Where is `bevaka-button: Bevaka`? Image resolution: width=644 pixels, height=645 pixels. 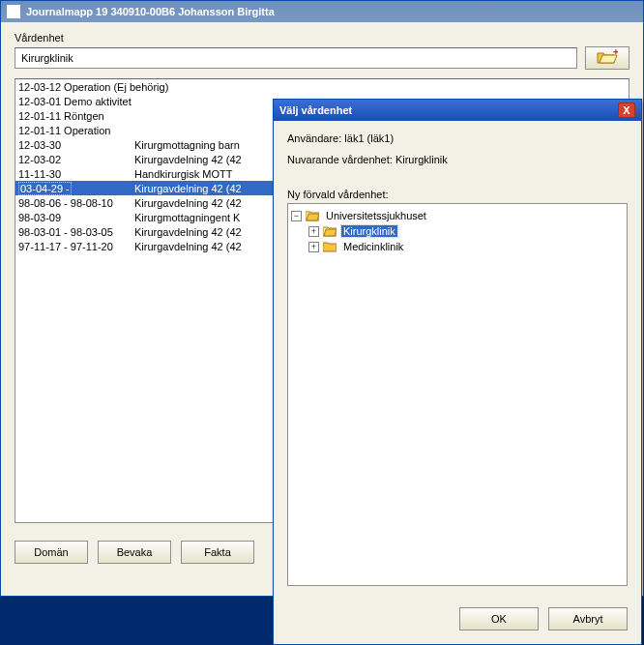 bevaka-button: Bevaka is located at coordinates (134, 552).